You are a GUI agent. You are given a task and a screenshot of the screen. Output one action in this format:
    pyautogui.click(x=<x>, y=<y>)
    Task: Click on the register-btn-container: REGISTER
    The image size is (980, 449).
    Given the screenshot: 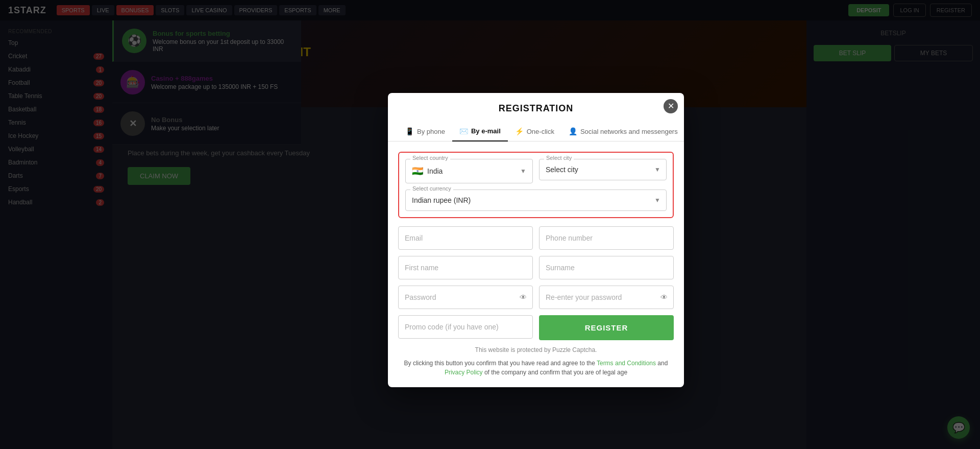 What is the action you would take?
    pyautogui.click(x=606, y=328)
    